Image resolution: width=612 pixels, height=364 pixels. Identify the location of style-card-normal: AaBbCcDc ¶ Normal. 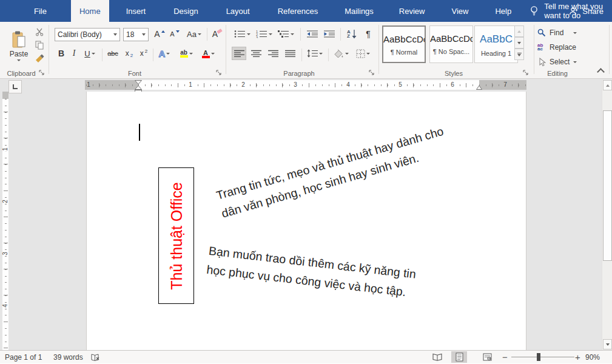
(404, 44).